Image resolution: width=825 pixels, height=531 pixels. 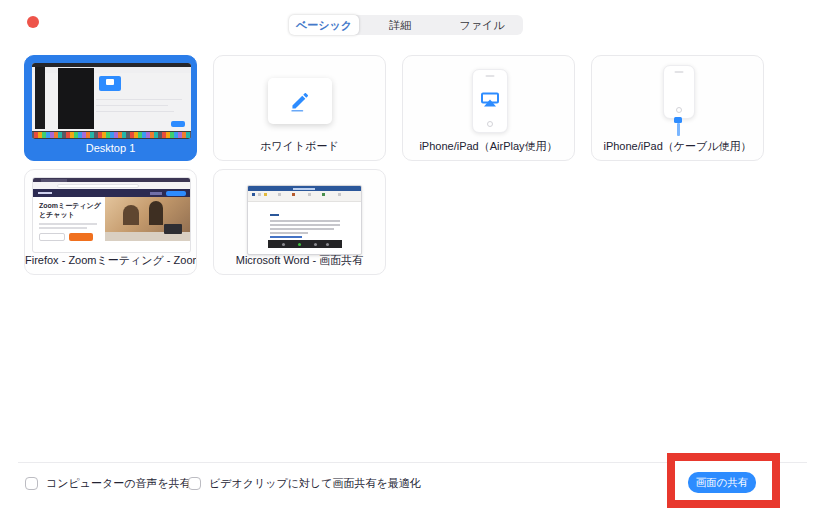 What do you see at coordinates (304, 196) in the screenshot?
I see `word-ribbon` at bounding box center [304, 196].